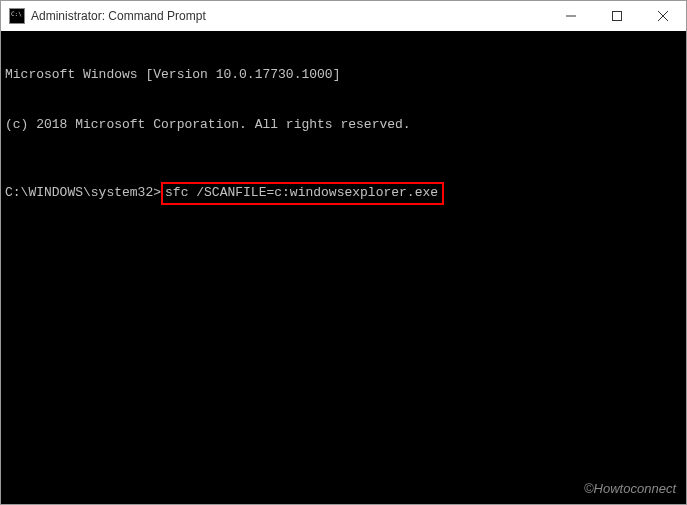  What do you see at coordinates (344, 76) in the screenshot?
I see `version-line: Microsoft Windows [Version 10.0.17730.10…` at bounding box center [344, 76].